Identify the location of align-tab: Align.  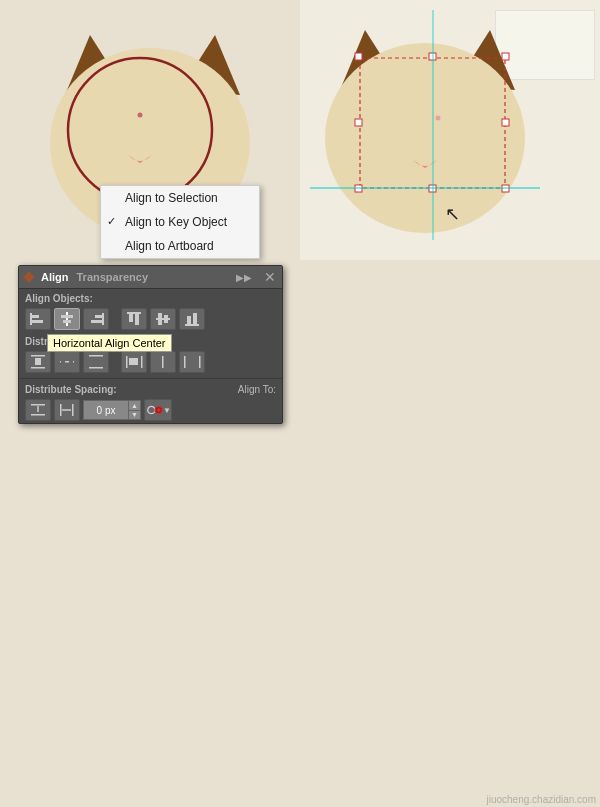
(55, 277).